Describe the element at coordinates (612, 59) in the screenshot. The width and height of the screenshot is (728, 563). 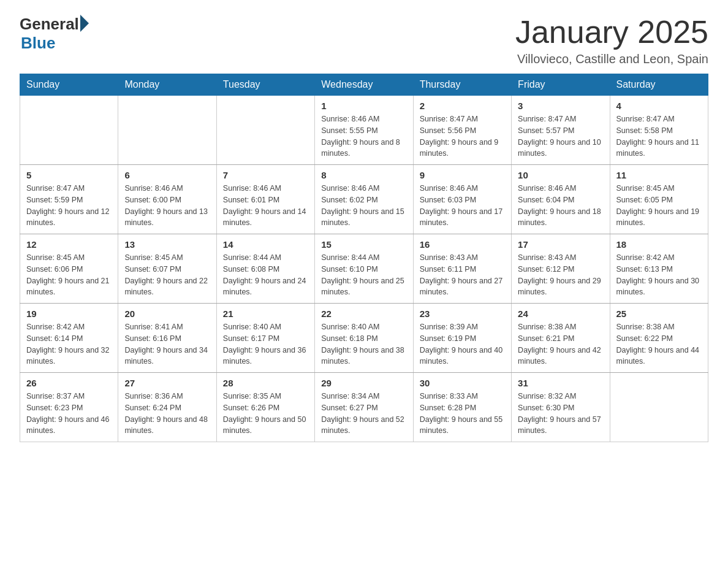
I see `location-subtitle: Villovieco, Castille and Leon, Spain` at that location.